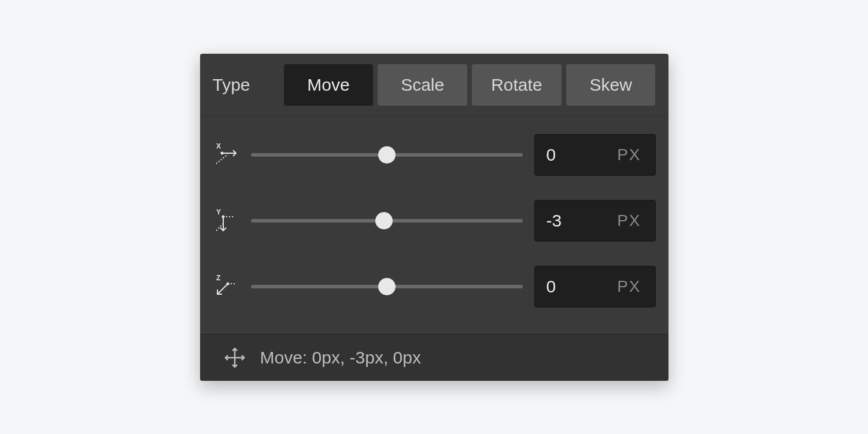 The height and width of the screenshot is (434, 868). Describe the element at coordinates (517, 85) in the screenshot. I see `tab-rotate: Rotate` at that location.